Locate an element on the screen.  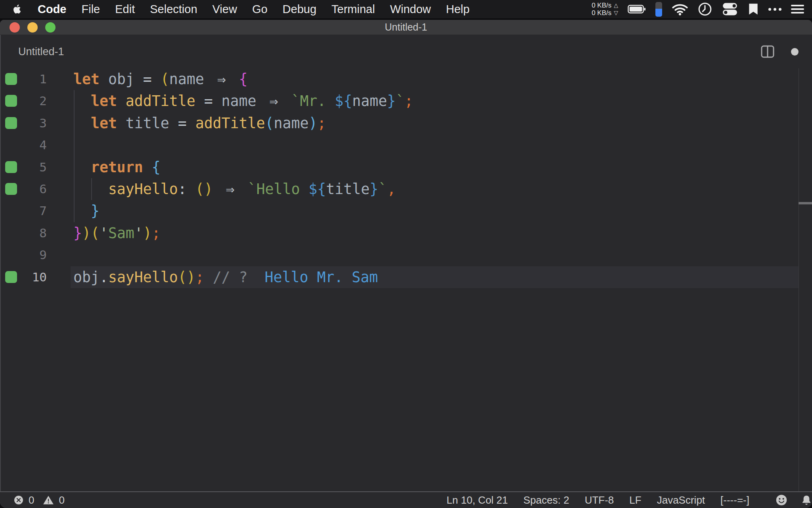
code-text: })('Sam'); is located at coordinates (431, 233).